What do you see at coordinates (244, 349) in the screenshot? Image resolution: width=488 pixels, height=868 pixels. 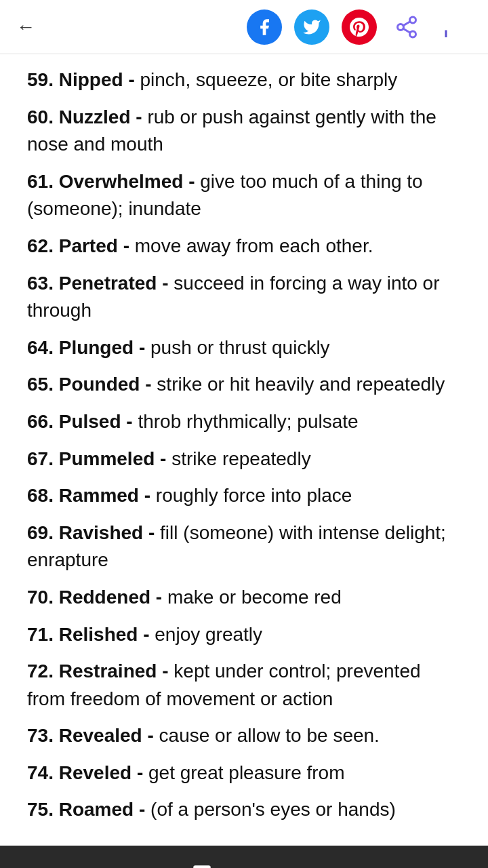 I see `list-item: 64. Plunged - push or thrust quickly` at bounding box center [244, 349].